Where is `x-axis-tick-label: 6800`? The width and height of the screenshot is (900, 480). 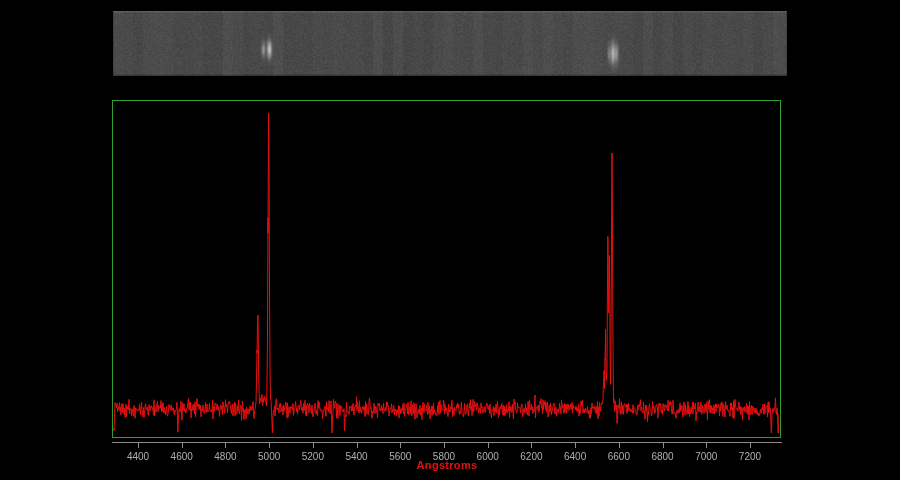 x-axis-tick-label: 6800 is located at coordinates (663, 456).